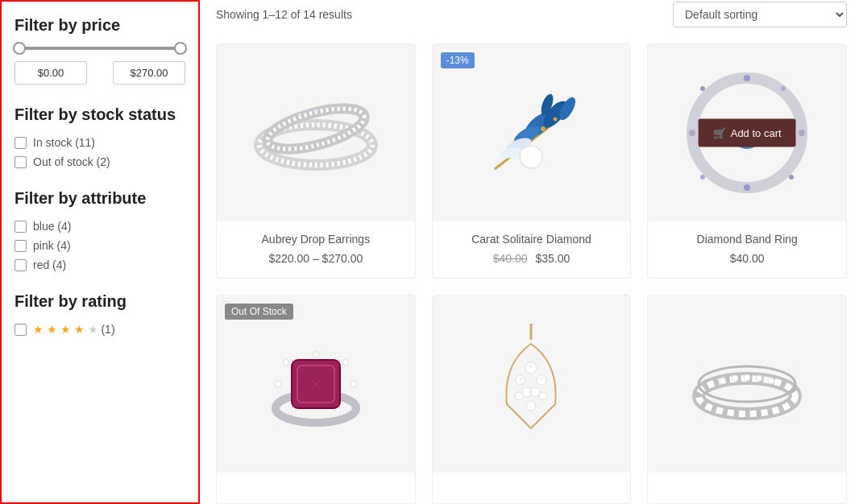 This screenshot has width=863, height=504. Describe the element at coordinates (100, 50) in the screenshot. I see `filter-by-price-section: Filter by price $0.00 $270.00` at that location.